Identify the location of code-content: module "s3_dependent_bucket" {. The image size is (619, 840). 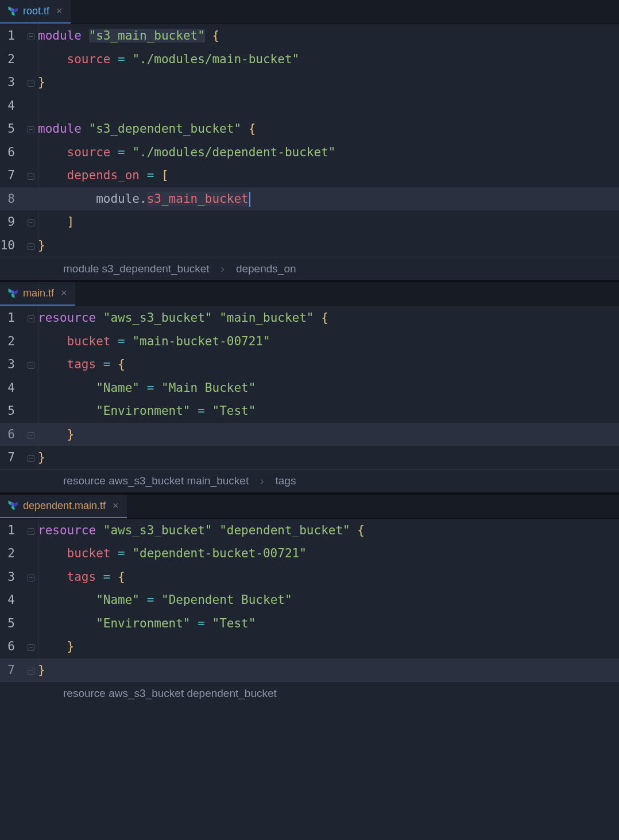
(328, 129).